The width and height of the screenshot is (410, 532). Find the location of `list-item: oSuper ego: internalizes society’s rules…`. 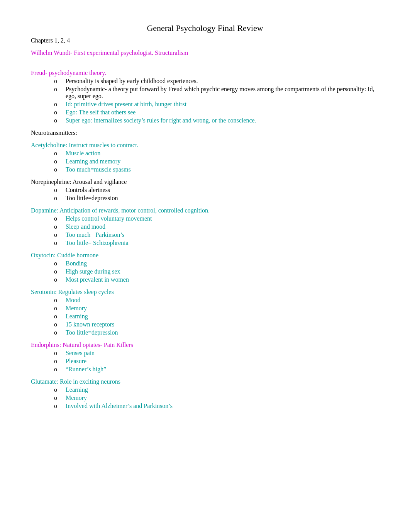

list-item: oSuper ego: internalizes society’s rules… is located at coordinates (217, 121).